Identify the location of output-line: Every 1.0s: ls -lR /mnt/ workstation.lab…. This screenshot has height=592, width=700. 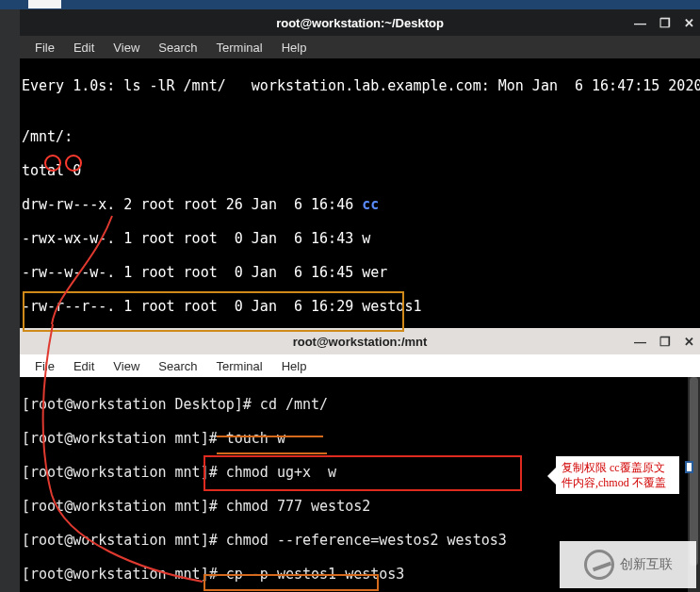
(360, 86).